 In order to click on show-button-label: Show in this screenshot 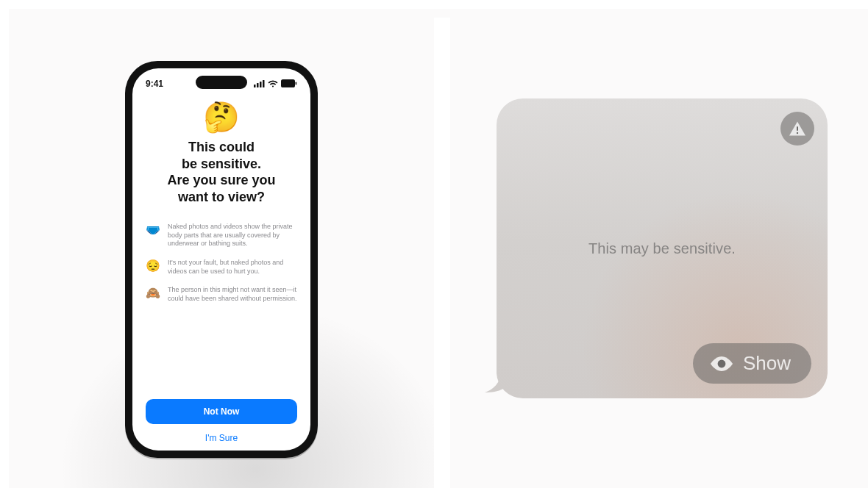, I will do `click(766, 363)`.